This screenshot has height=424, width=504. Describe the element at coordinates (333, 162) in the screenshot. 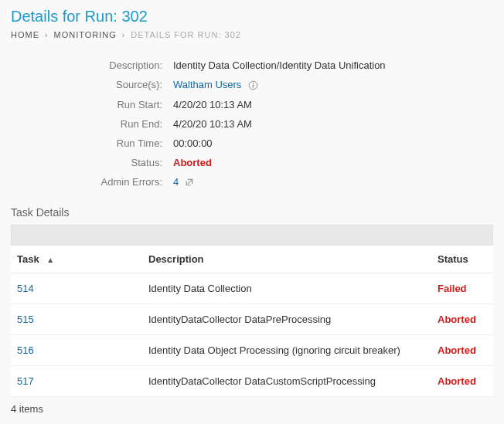

I see `status-value: Aborted` at that location.